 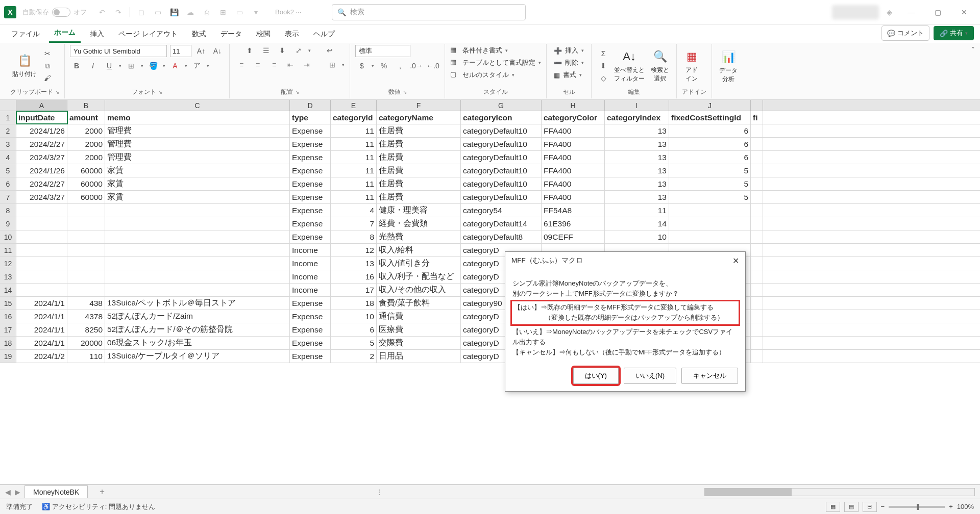 I want to click on row-header: 10, so click(x=8, y=237).